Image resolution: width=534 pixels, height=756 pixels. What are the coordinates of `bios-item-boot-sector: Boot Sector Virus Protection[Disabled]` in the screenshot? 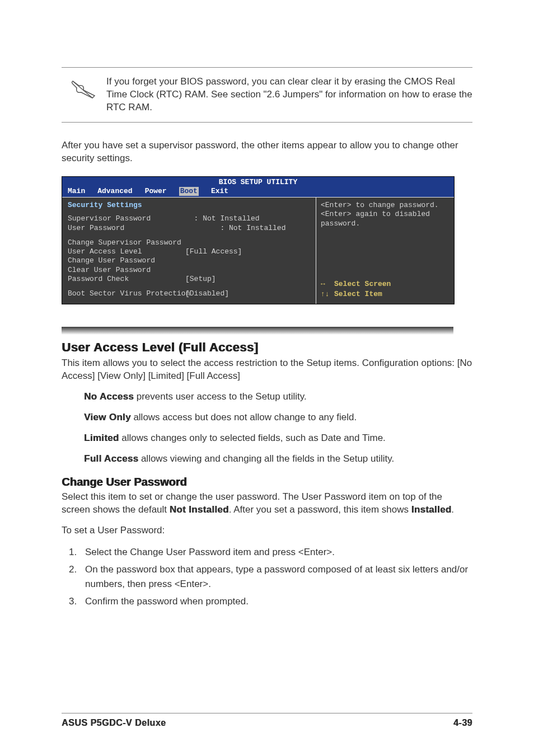 It's located at (189, 294).